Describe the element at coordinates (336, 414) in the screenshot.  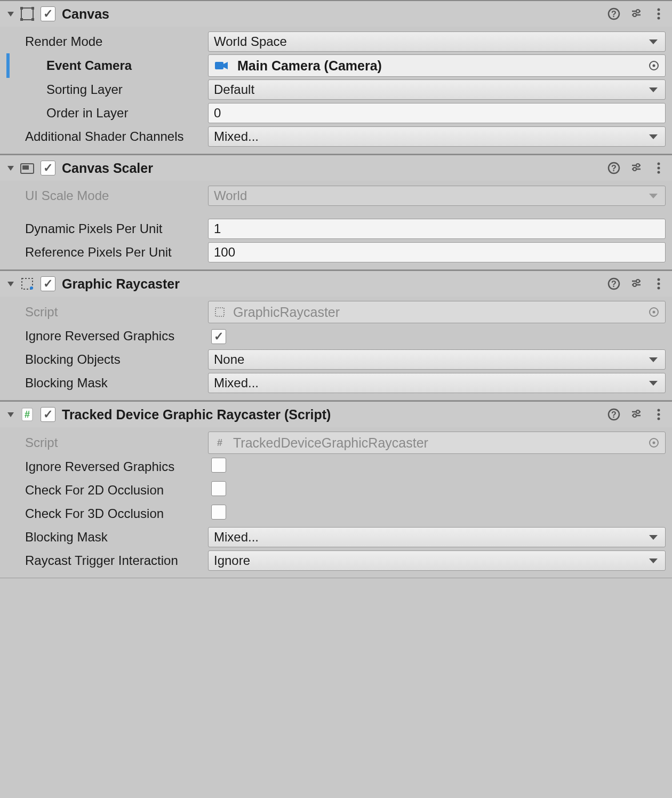
I see `component-header-tracked: # Tracked Device Graphic Raycaster (Scri…` at that location.